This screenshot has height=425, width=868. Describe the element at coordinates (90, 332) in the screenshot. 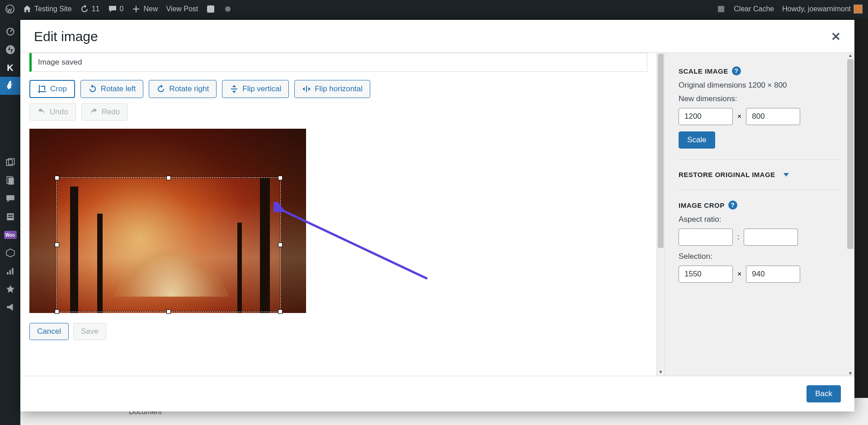

I see `save-button: Save` at that location.